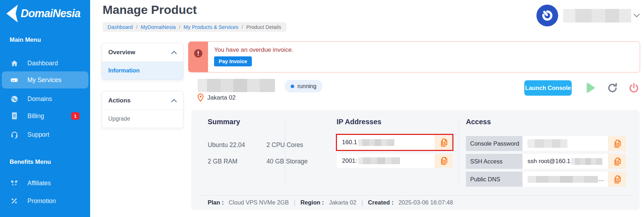 The image size is (644, 217). Describe the element at coordinates (386, 161) in the screenshot. I see `ip-value: 2001:` at that location.